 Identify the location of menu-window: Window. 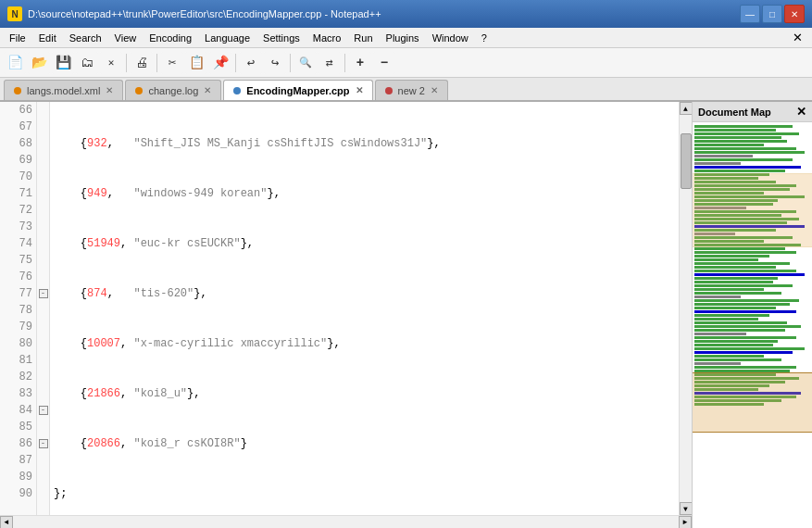
(450, 38).